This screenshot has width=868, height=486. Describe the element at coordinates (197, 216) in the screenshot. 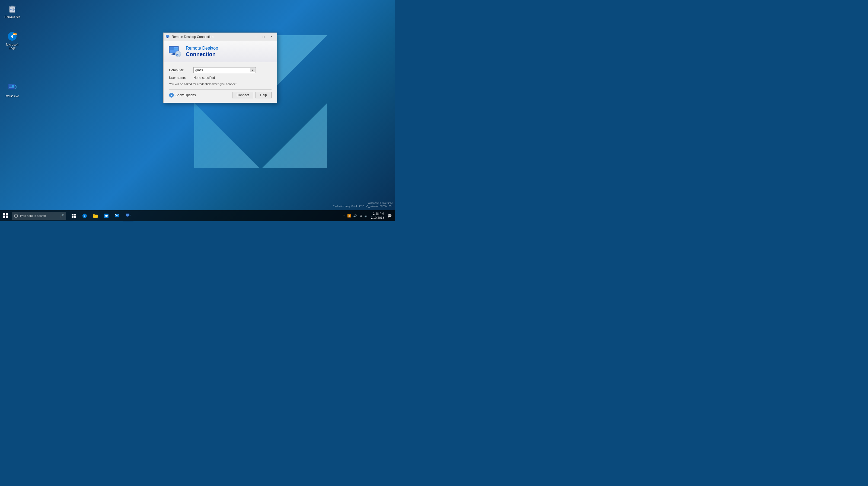

I see `taskbar: Type here to search 🎤 e` at that location.